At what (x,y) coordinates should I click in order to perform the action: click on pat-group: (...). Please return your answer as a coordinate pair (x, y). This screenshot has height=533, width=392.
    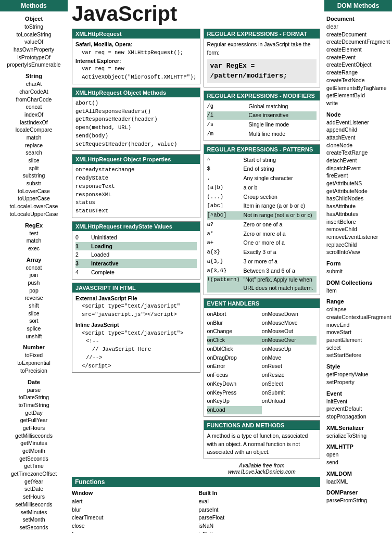
    Looking at the image, I should click on (225, 197).